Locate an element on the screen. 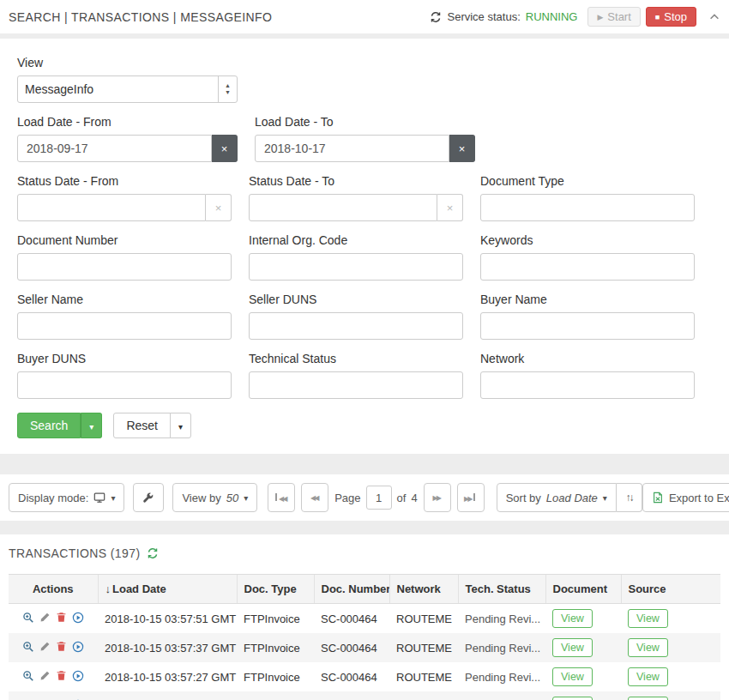  cell-tech-status: Pending Revi... is located at coordinates (502, 619).